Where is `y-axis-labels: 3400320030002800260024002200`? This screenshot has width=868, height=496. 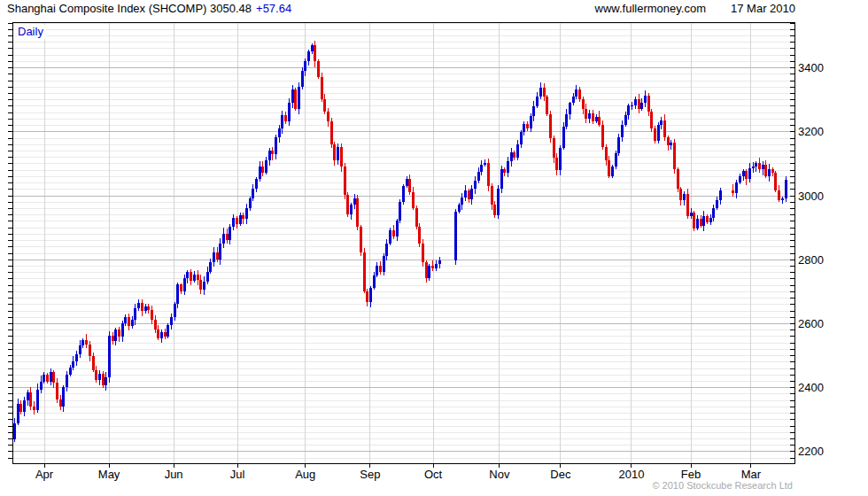
y-axis-labels: 3400320030002800260024002200 is located at coordinates (811, 260).